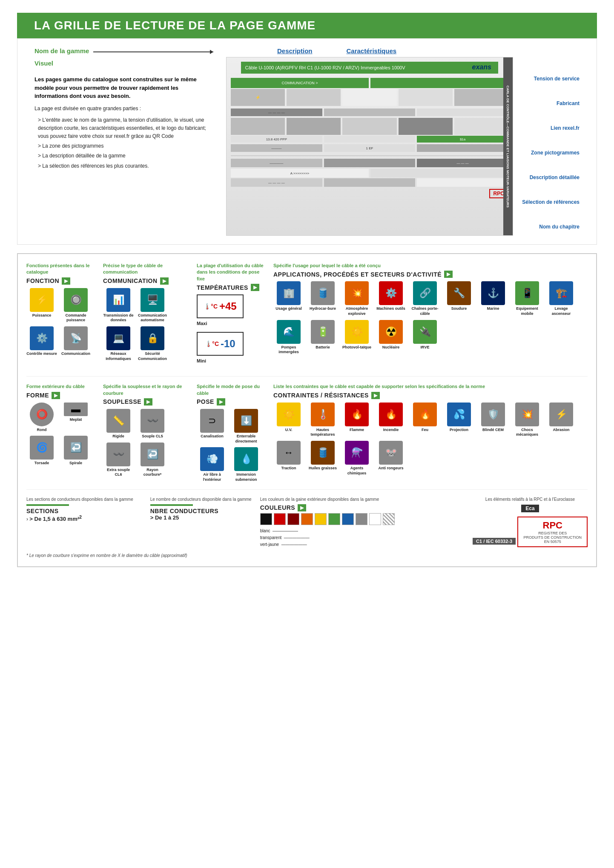 The width and height of the screenshot is (614, 868). Describe the element at coordinates (530, 500) in the screenshot. I see `rpc-col-title: Les éléments relatifs à la RPC et à l'Eu…` at that location.